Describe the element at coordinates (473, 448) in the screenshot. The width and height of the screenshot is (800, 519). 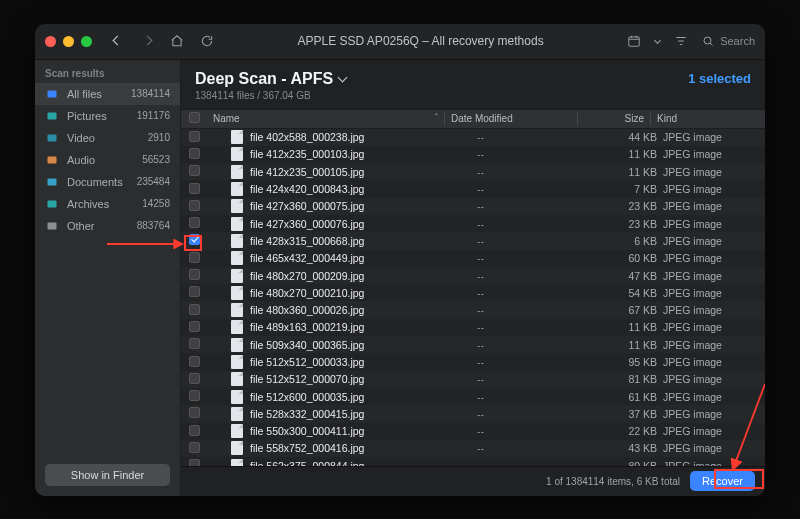
I see `table-row: file 558x752_000416.jpg--43 KBJPEG image` at that location.